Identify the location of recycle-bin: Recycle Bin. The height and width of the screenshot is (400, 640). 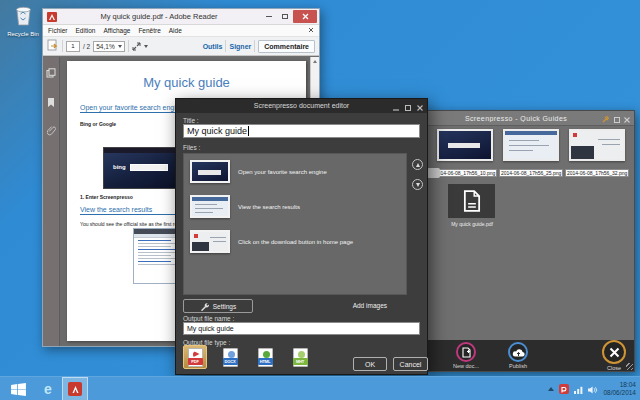
(23, 20).